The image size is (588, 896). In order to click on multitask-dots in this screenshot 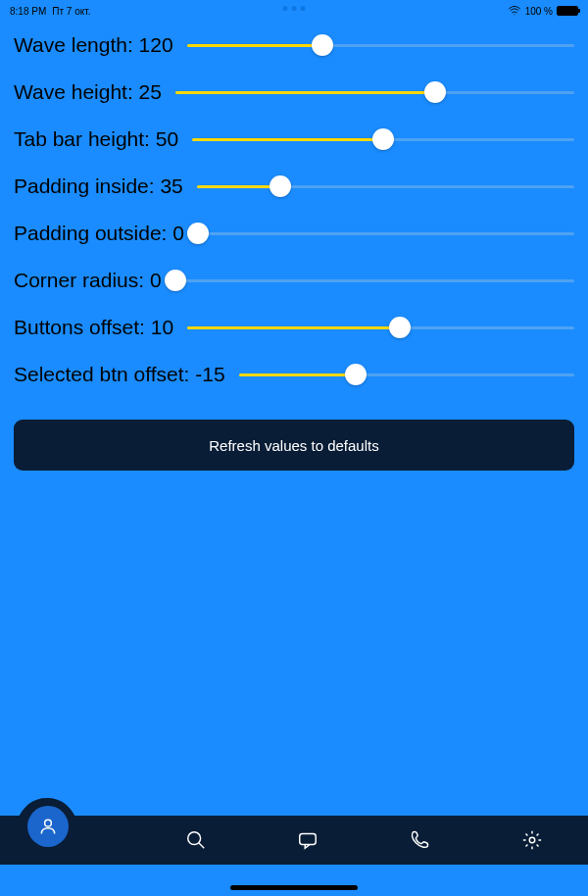, I will do `click(294, 8)`.